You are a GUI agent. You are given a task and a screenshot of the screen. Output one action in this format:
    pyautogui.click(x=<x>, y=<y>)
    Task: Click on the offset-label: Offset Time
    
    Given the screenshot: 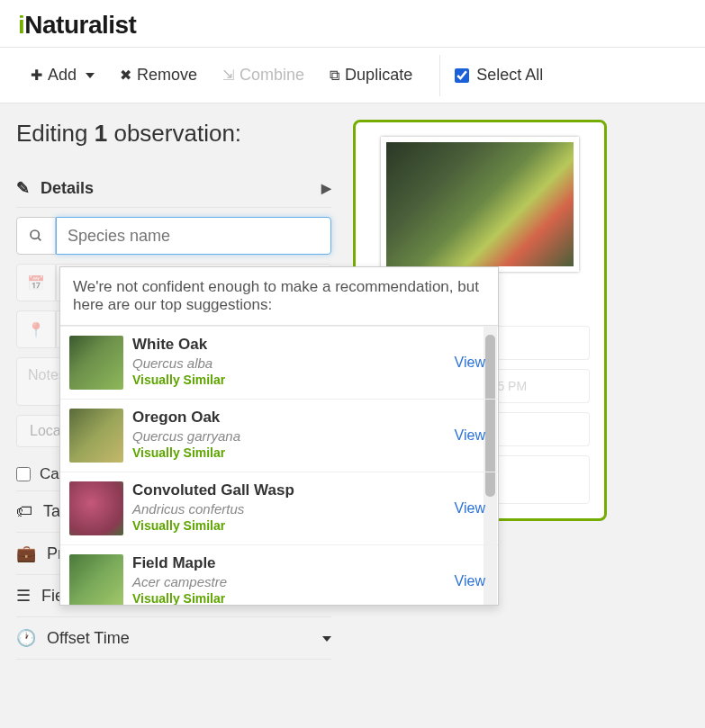 What is the action you would take?
    pyautogui.click(x=88, y=639)
    